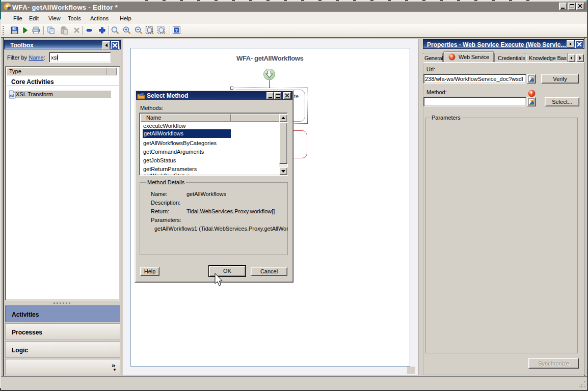 The width and height of the screenshot is (588, 391). I want to click on svg-text: xsl, so click(12, 96).